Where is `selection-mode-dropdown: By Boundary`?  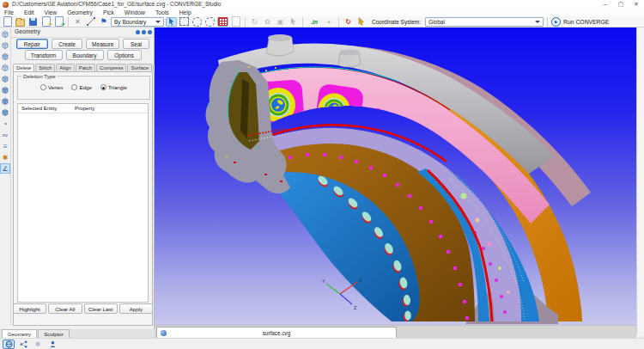 selection-mode-dropdown: By Boundary is located at coordinates (137, 22).